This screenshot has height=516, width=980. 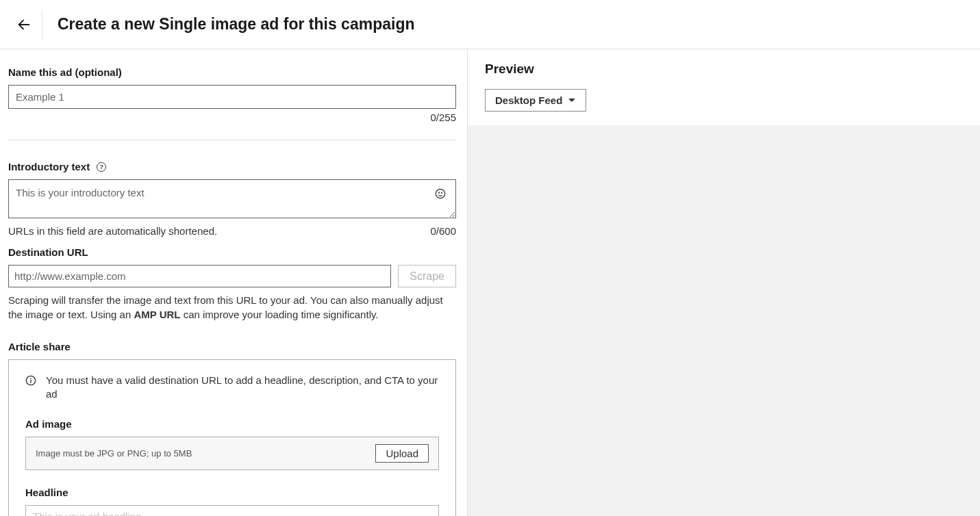 I want to click on article-info-text: You must have a valid destination URL to…, so click(x=242, y=387).